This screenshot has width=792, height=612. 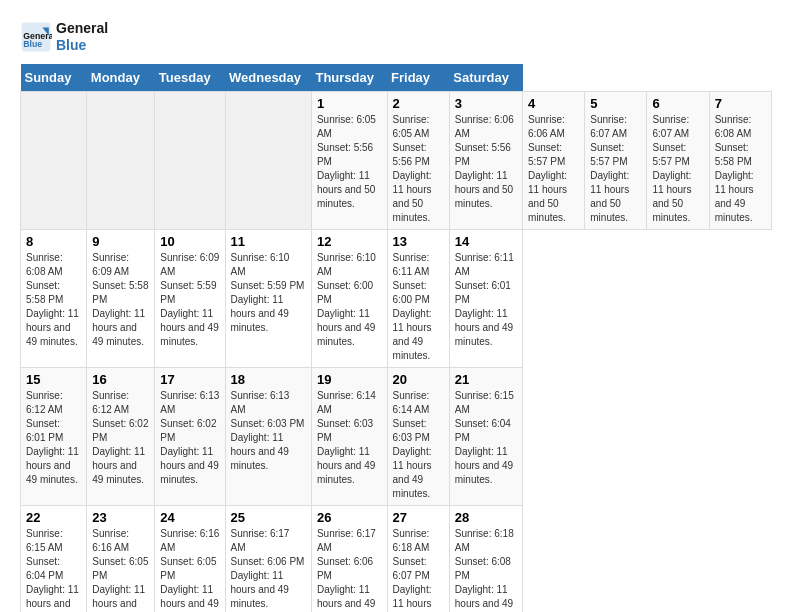 I want to click on day-number: 6, so click(x=678, y=104).